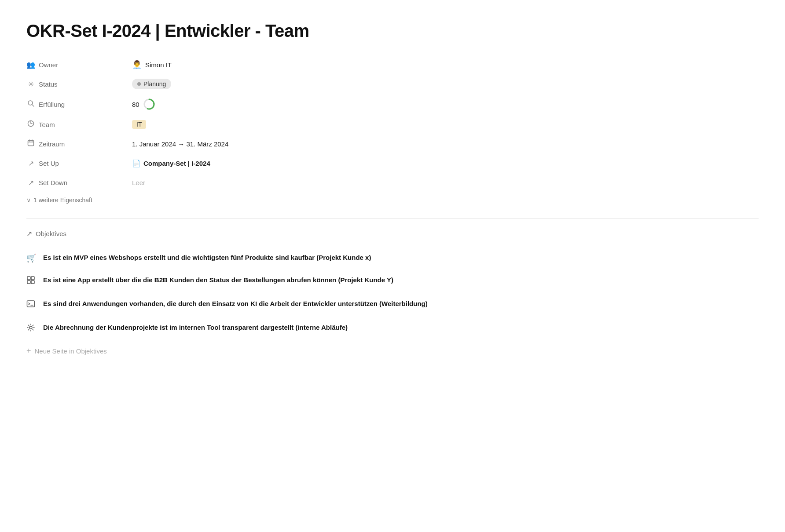 Image resolution: width=785 pixels, height=532 pixels. I want to click on erfuellung-icon, so click(31, 104).